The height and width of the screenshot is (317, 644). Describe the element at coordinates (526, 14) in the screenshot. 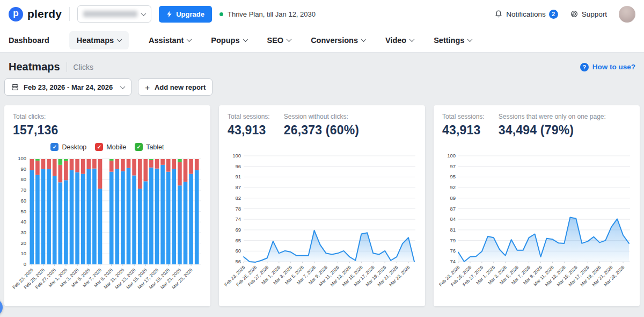

I see `notifications-label: Notifications` at that location.